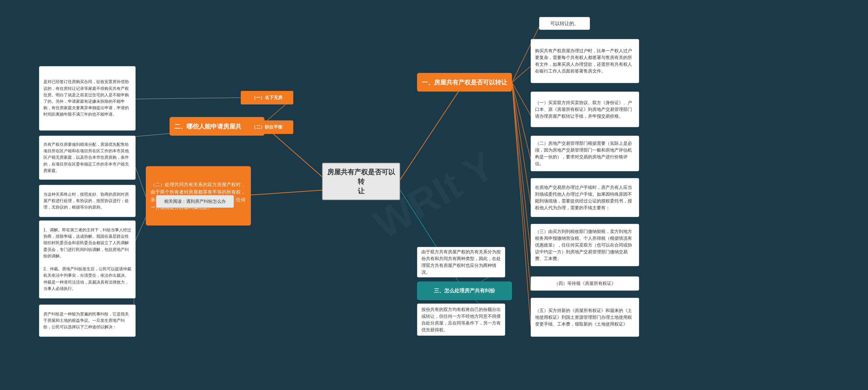 The height and width of the screenshot is (390, 868). Describe the element at coordinates (87, 321) in the screenshot. I see `property-dispute-label: 房产纠纷是一种较为普遍的民事纠纷，它是指关于房屋和土地的权益争议。一旦发生房地产…` at that location.